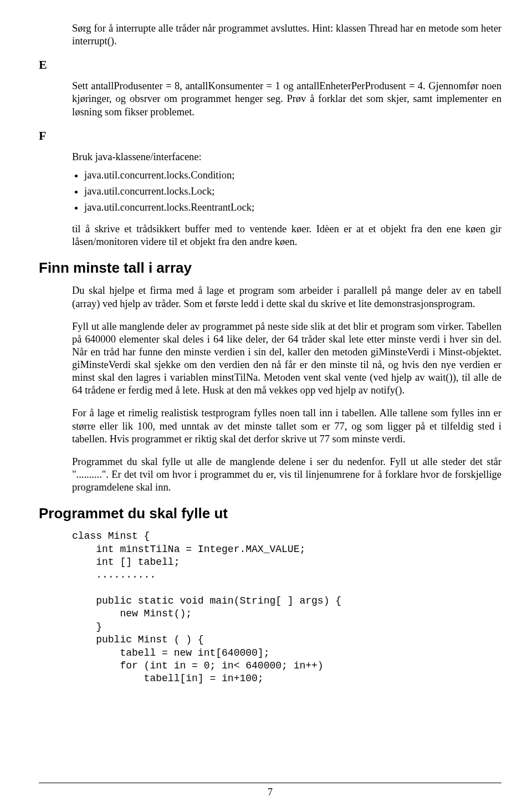 Image resolution: width=532 pixels, height=812 pixels. I want to click on bullet-item: java.util.concurrent.locks.Condition;, so click(293, 175).